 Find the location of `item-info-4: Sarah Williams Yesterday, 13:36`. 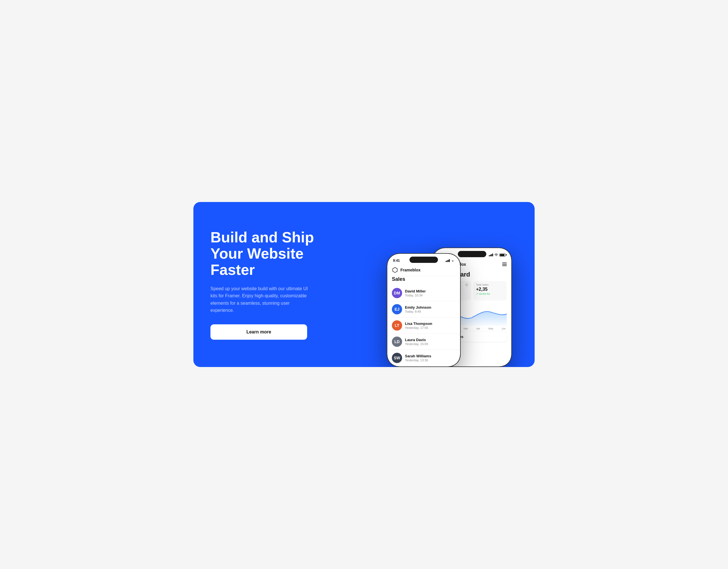

item-info-4: Sarah Williams Yesterday, 13:36 is located at coordinates (430, 358).